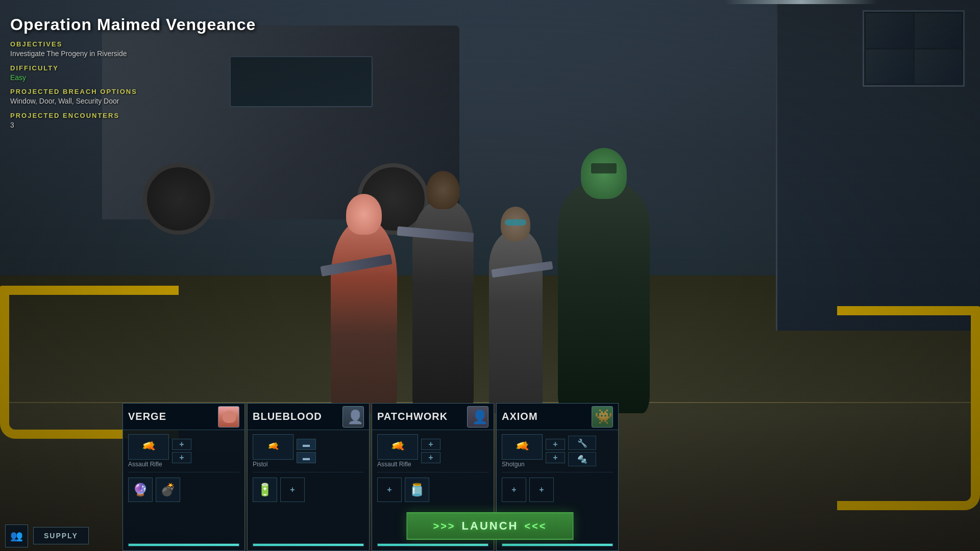 The width and height of the screenshot is (980, 551). Describe the element at coordinates (433, 490) in the screenshot. I see `items-row-patchwork: + 🫙` at that location.